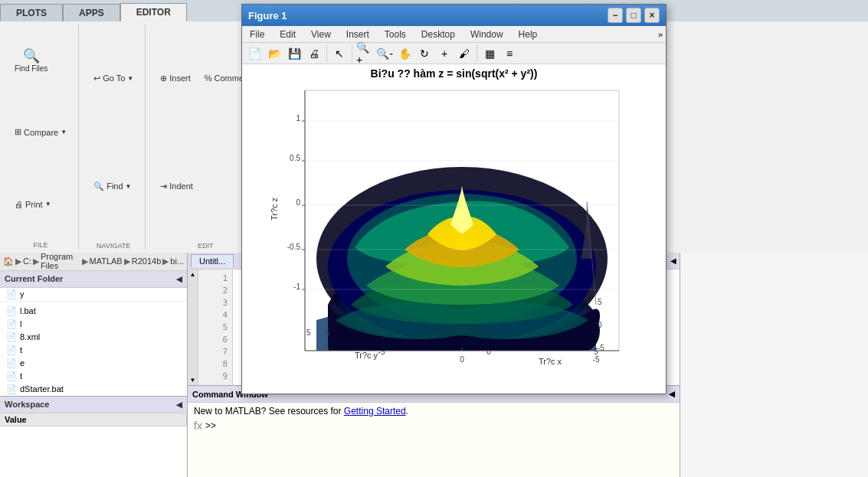 The height and width of the screenshot is (477, 868). I want to click on tab-editor: EDITOR, so click(153, 12).